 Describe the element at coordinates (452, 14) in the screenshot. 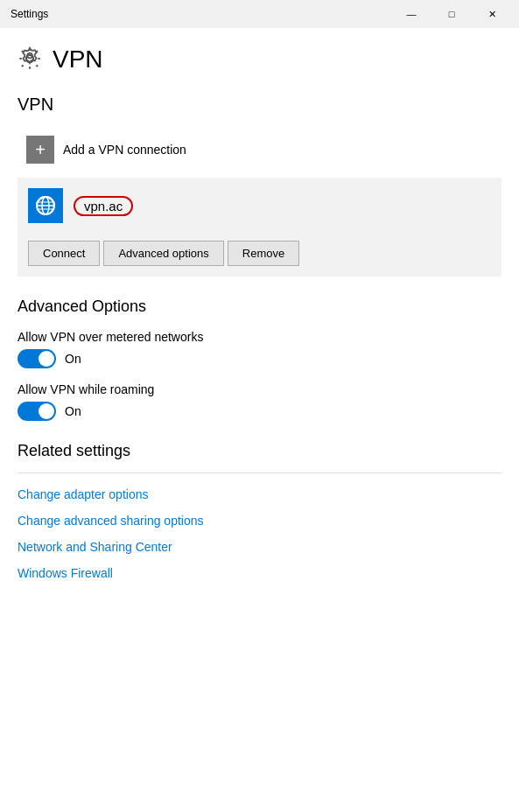

I see `window-controls: — □ ✕` at that location.